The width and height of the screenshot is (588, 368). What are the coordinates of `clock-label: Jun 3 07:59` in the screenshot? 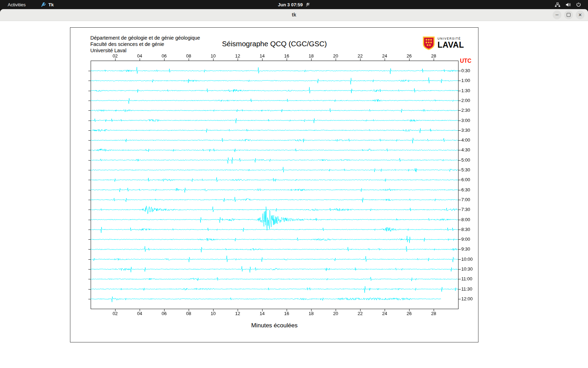 It's located at (290, 5).